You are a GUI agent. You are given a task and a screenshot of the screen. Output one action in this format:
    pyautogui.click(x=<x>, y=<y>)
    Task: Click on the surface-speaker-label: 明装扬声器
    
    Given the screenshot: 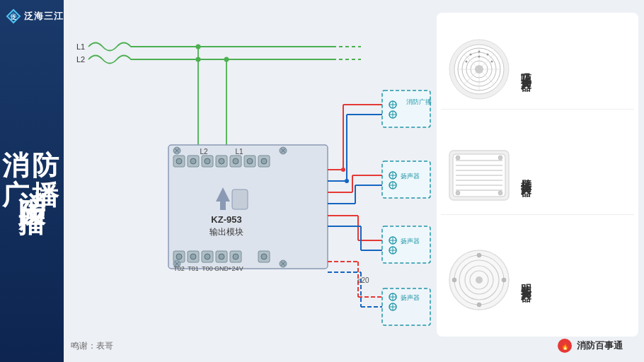 What is the action you would take?
    pyautogui.click(x=527, y=280)
    